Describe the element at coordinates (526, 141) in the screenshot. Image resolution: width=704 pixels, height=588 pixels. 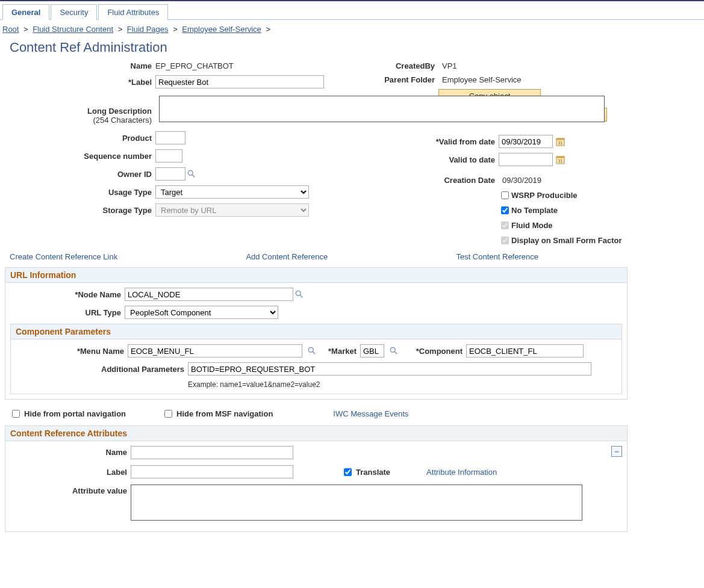
I see `valid-from-input` at that location.